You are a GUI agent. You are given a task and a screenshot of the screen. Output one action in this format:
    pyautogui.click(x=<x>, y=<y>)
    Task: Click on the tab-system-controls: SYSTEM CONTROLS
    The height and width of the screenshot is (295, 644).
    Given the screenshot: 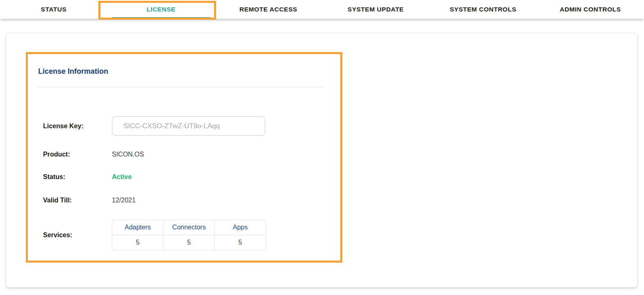 What is the action you would take?
    pyautogui.click(x=483, y=9)
    